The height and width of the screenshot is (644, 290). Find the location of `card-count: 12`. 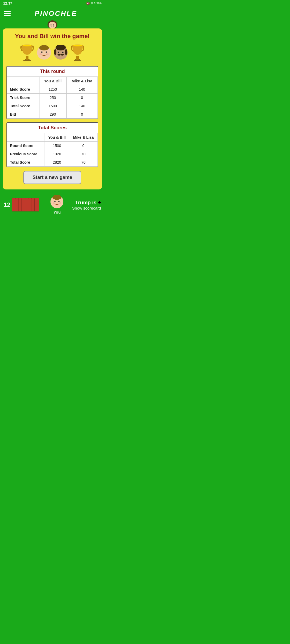

card-count: 12 is located at coordinates (7, 205).